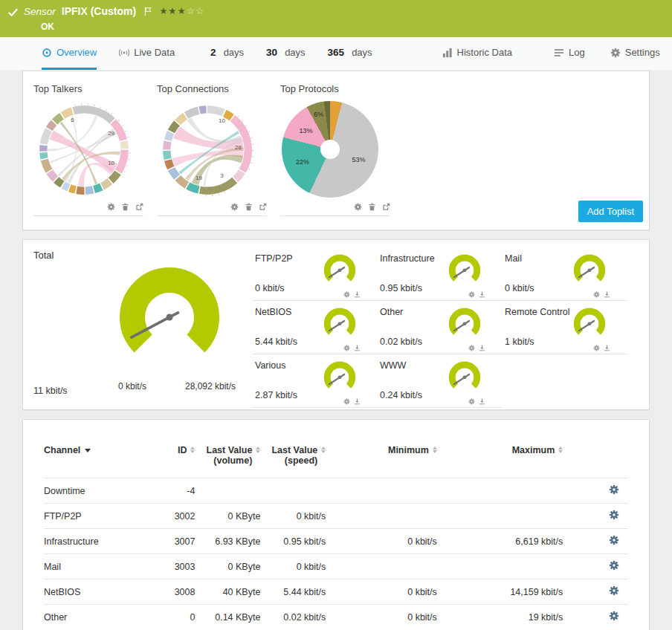  Describe the element at coordinates (47, 53) in the screenshot. I see `overview-icon` at that location.